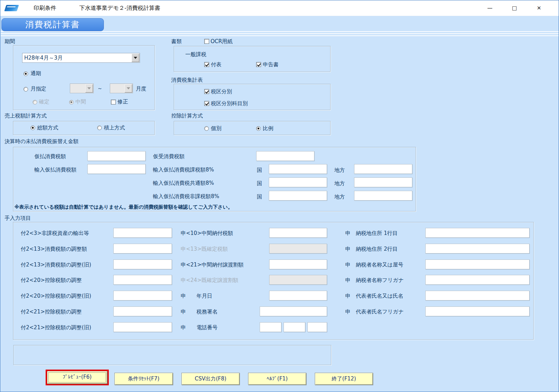  Describe the element at coordinates (100, 128) in the screenshot. I see `radio-accumulate-method` at that location.